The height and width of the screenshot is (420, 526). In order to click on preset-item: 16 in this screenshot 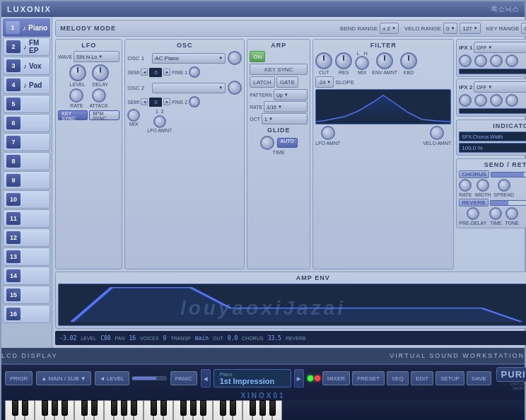, I will do `click(27, 314)`.